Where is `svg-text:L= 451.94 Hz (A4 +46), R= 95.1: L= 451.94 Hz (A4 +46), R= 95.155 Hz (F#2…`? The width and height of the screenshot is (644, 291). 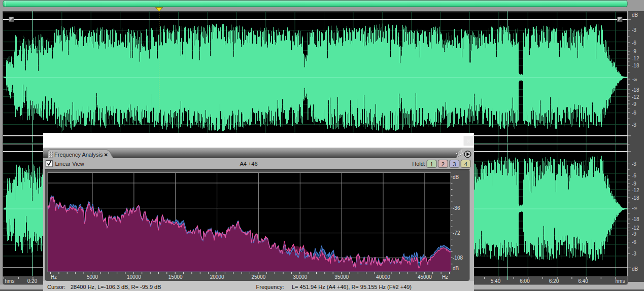 svg-text:L= 451.94 Hz (A4 +46), R= 95.1: L= 451.94 Hz (A4 +46), R= 95.155 Hz (F#2… is located at coordinates (352, 287).